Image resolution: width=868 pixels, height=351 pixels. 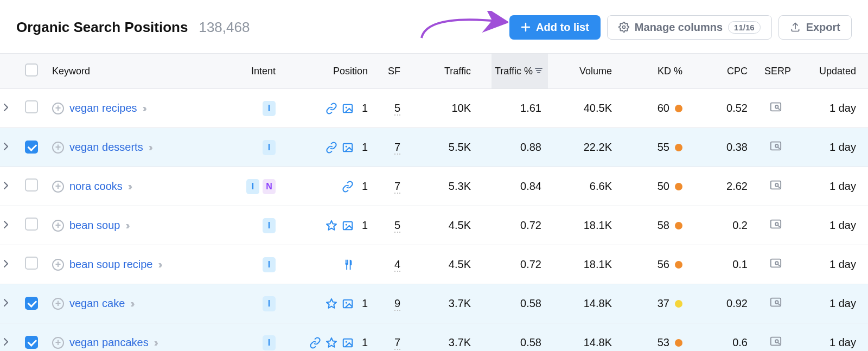 What do you see at coordinates (111, 265) in the screenshot?
I see `keyword-link: bean soup recipe` at bounding box center [111, 265].